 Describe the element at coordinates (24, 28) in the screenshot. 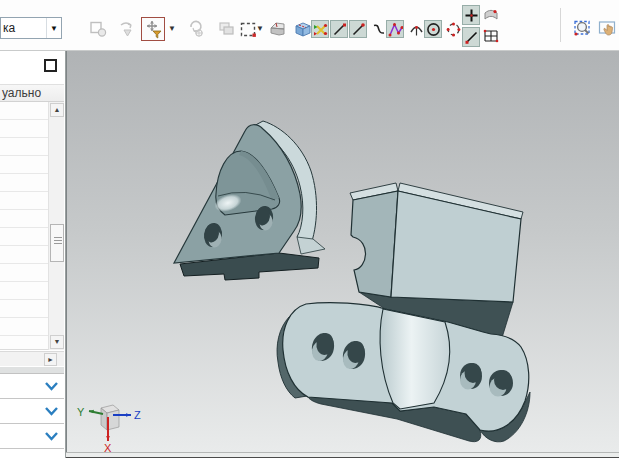

I see `combo-value: ка` at that location.